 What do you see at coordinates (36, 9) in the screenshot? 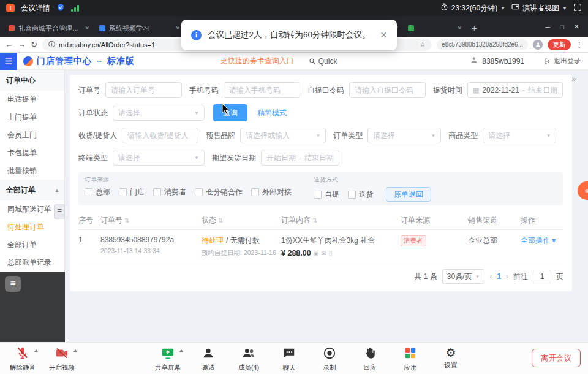
I see `meeting-details-link: 会议详情` at bounding box center [36, 9].